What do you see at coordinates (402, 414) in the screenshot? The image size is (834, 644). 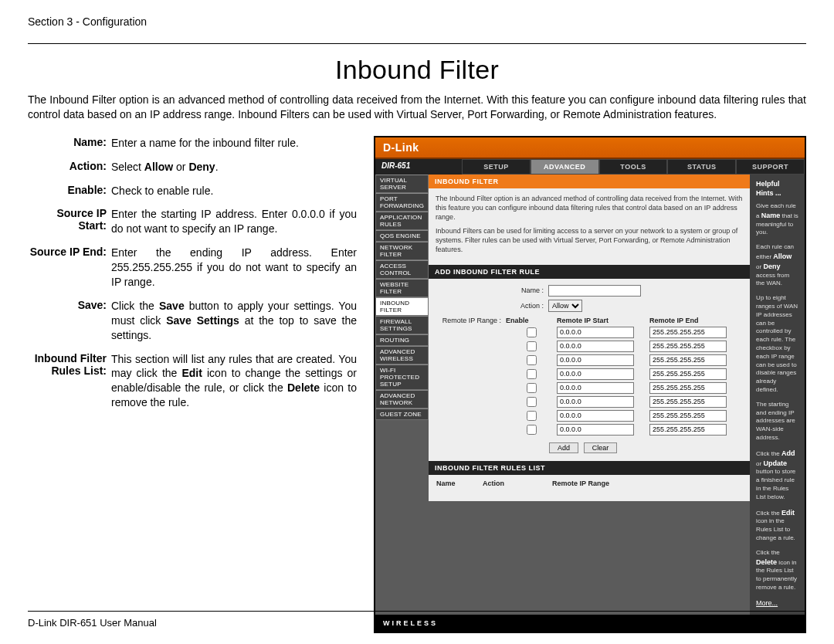 I see `sidebar-item-guest-zone: GUEST ZONE` at bounding box center [402, 414].